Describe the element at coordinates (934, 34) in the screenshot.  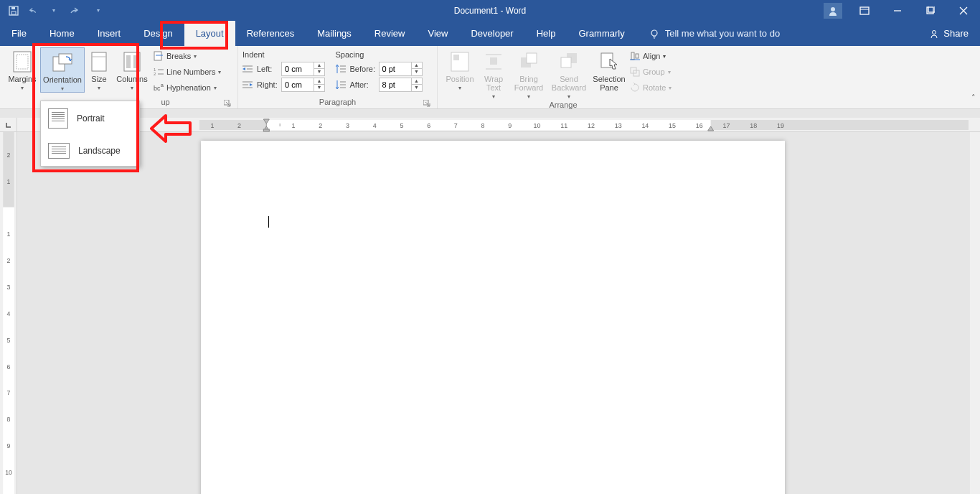
I see `share-icon` at that location.